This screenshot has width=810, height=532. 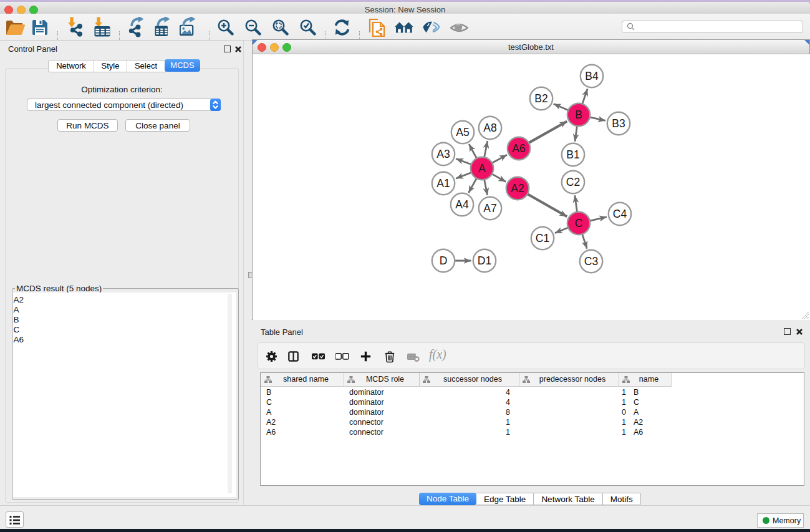 I want to click on svg-text: C2, so click(x=573, y=182).